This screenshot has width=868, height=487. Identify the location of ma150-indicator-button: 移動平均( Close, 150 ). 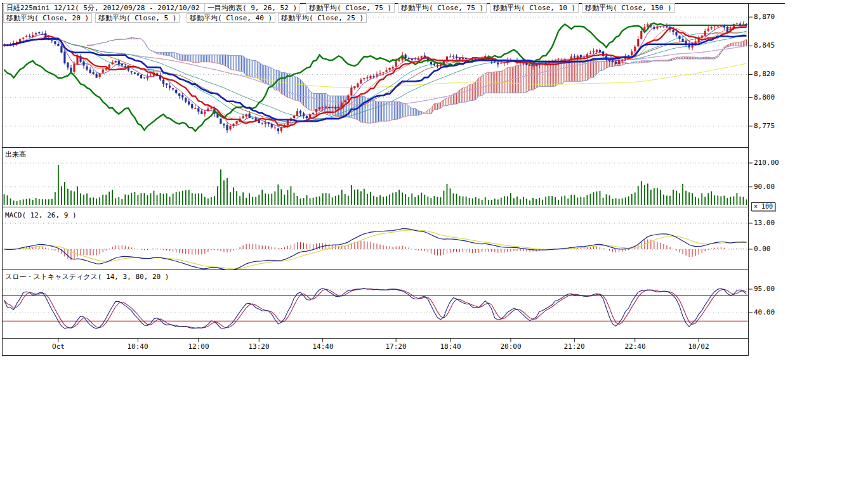
(628, 8).